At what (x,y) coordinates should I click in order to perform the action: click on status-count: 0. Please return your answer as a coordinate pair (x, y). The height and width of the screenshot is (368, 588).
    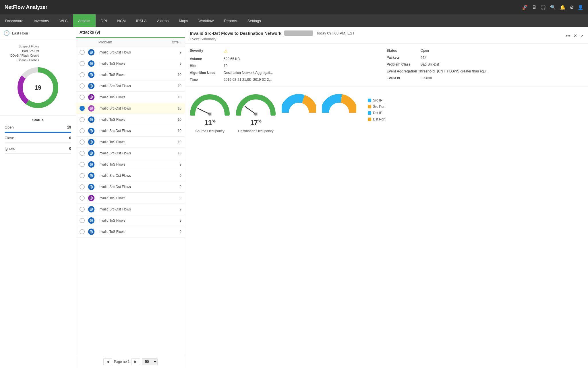
    Looking at the image, I should click on (70, 138).